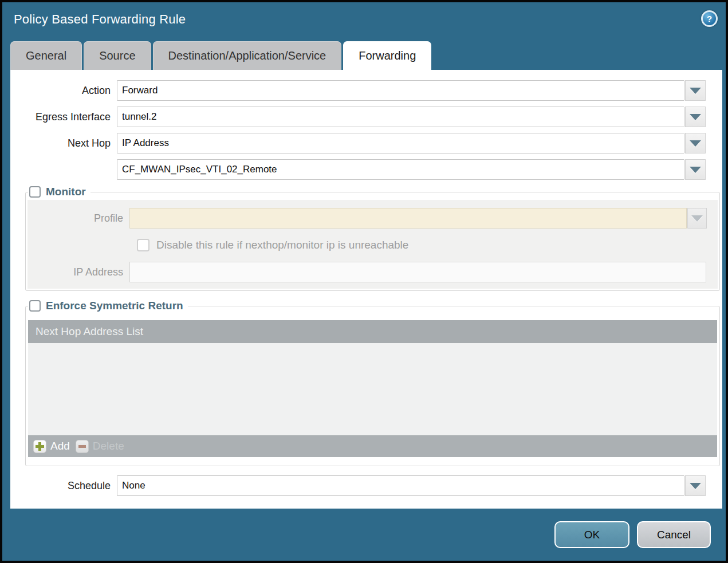  I want to click on next-hop-dropdown-button, so click(695, 143).